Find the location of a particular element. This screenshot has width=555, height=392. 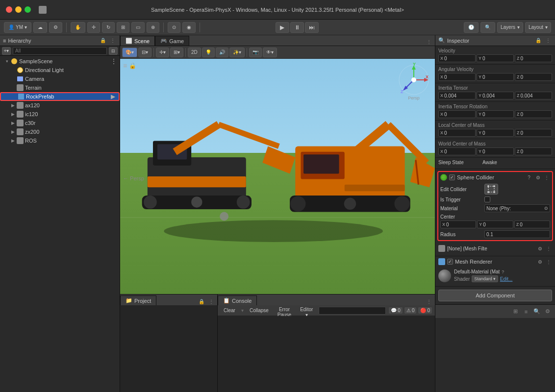

error-pause-button: Error Pause is located at coordinates (284, 311).